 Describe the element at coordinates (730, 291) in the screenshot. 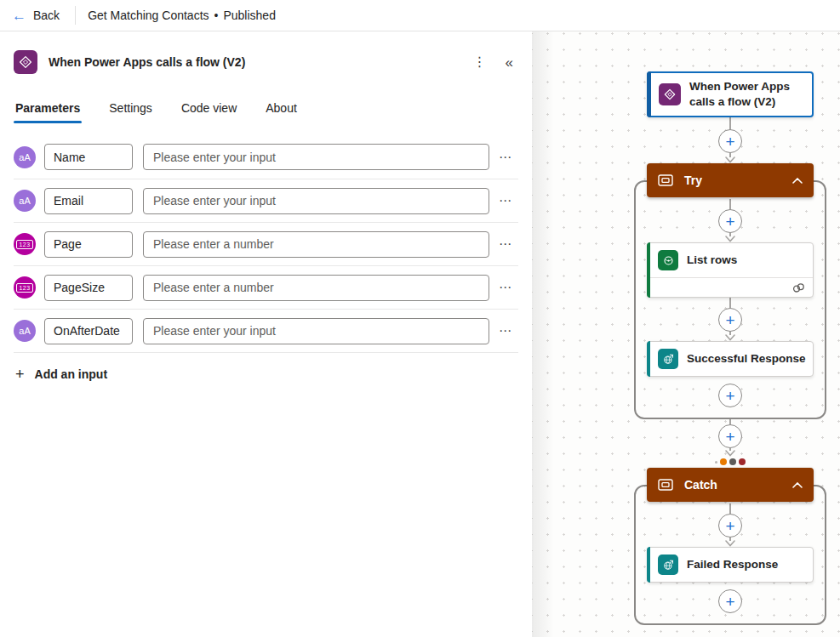

I see `try-scope: Try +` at that location.